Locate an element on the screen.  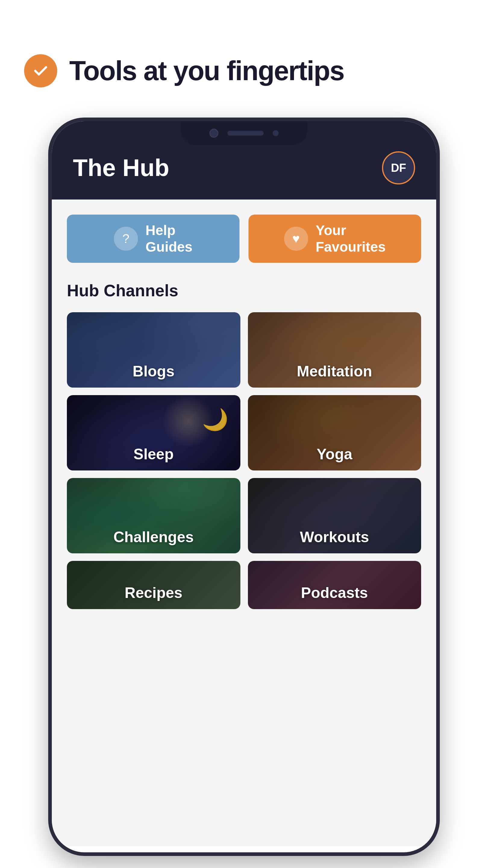
channel-label-sleep: Sleep is located at coordinates (154, 454).